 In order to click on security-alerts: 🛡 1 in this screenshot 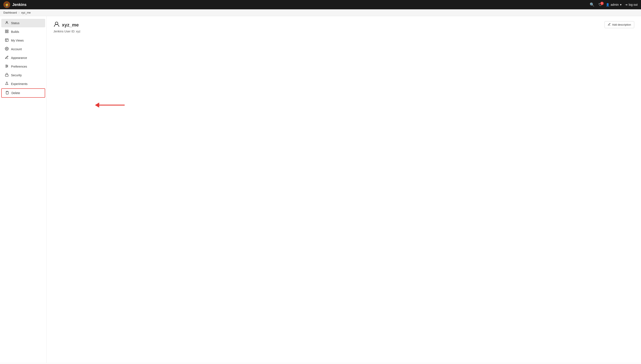, I will do `click(600, 5)`.